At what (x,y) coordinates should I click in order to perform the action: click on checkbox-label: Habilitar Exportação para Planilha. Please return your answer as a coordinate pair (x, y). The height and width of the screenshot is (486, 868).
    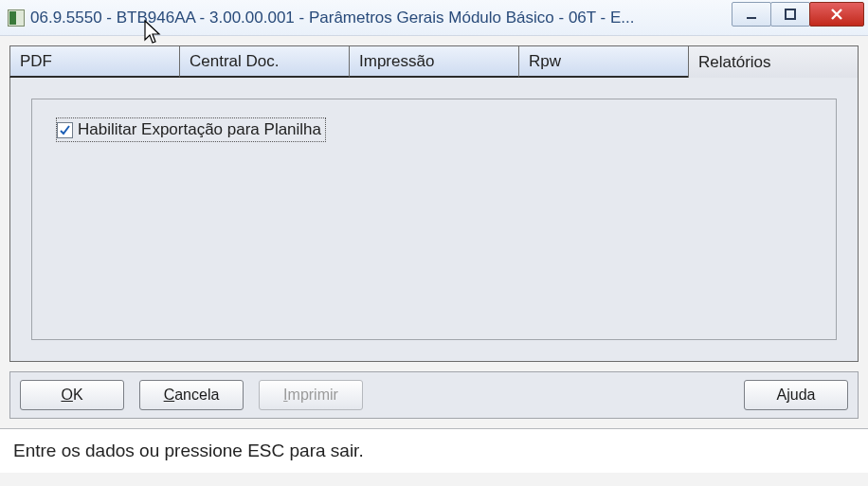
    Looking at the image, I should click on (199, 130).